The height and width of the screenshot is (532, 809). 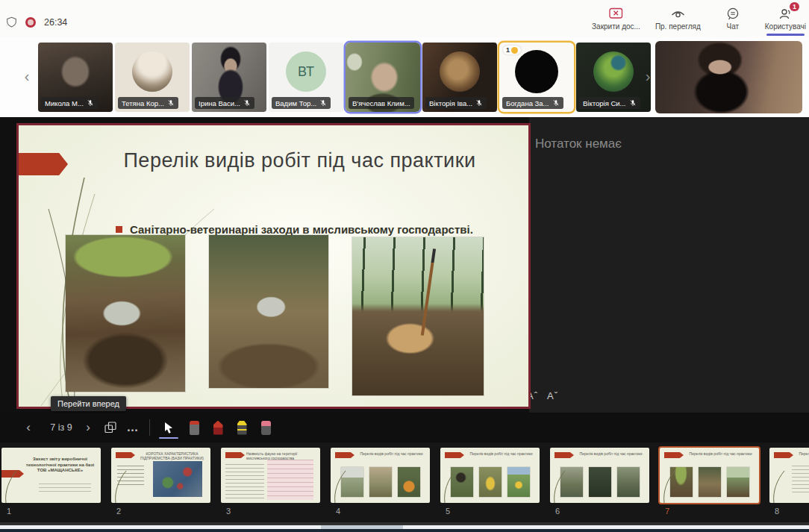 What do you see at coordinates (143, 103) in the screenshot?
I see `participant-name: Тетяна Кор...` at bounding box center [143, 103].